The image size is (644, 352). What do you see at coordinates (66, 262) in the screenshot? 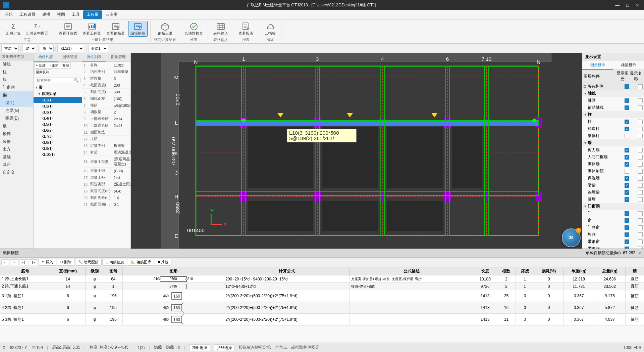
I see `btn-delete-row: ✂ 删除` at bounding box center [66, 262].